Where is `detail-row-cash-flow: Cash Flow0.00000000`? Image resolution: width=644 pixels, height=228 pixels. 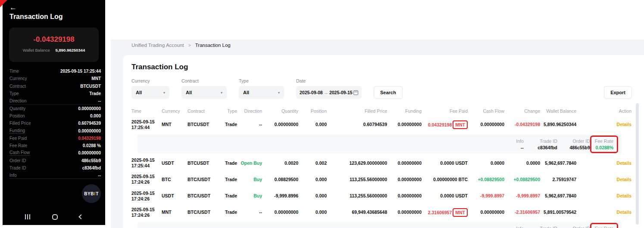
detail-row-cash-flow: Cash Flow0.00000000 is located at coordinates (55, 153).